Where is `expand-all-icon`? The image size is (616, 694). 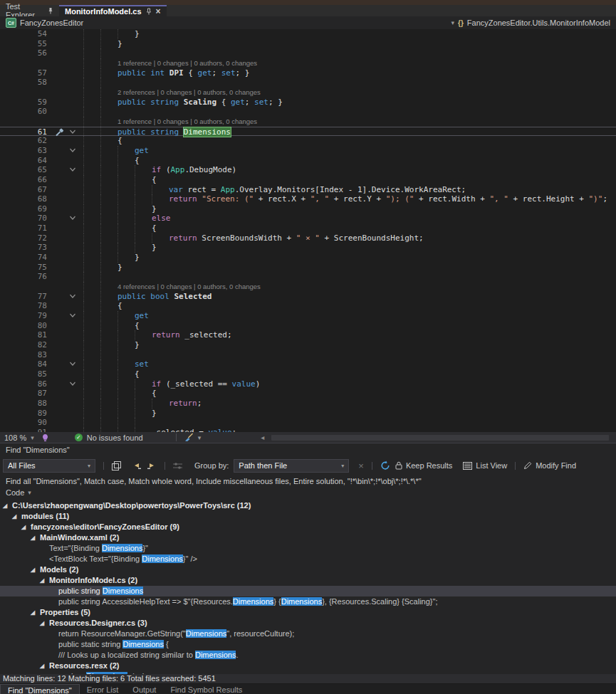
expand-all-icon is located at coordinates (152, 466).